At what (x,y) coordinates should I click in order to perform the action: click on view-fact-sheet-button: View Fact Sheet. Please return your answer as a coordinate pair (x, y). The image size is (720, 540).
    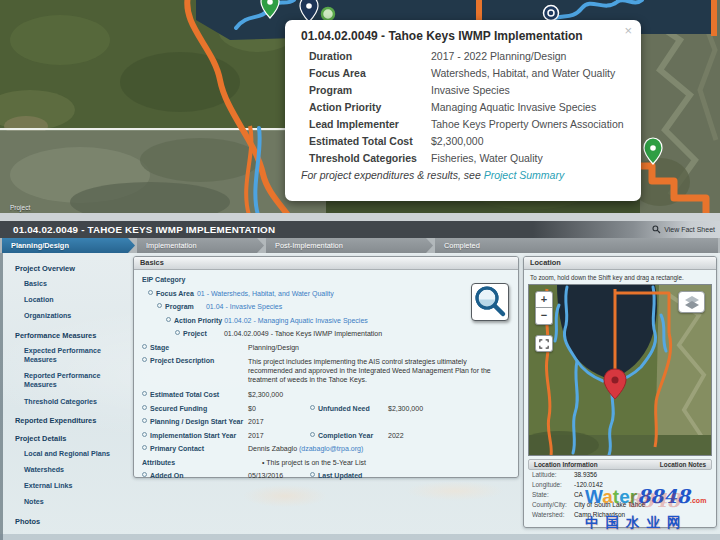
    Looking at the image, I should click on (684, 230).